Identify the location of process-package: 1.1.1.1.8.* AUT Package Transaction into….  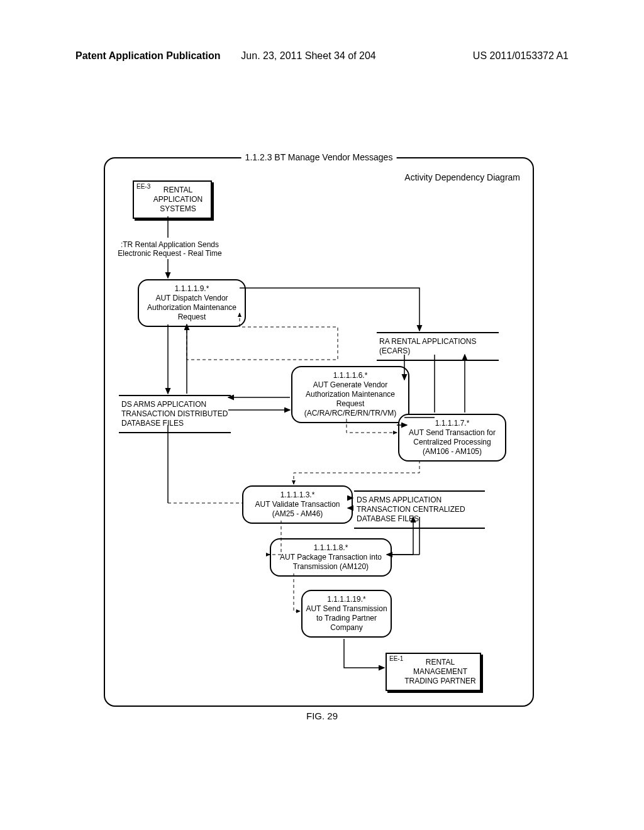
(331, 557).